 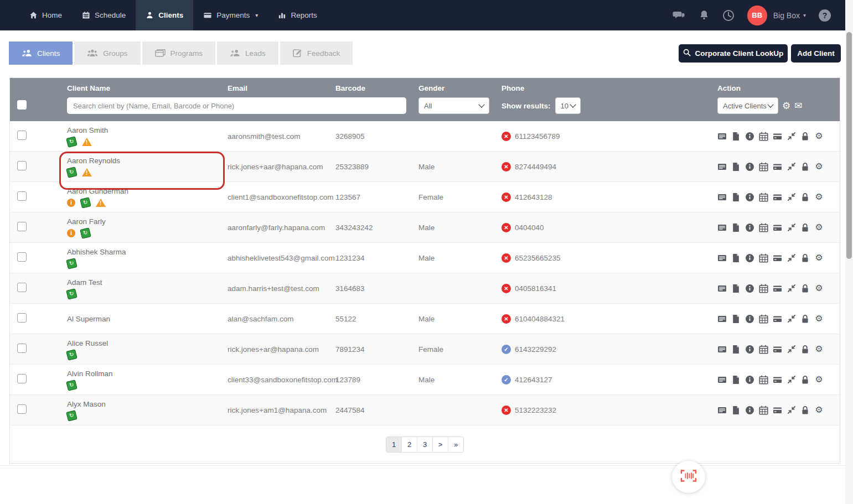 What do you see at coordinates (317, 53) in the screenshot?
I see `tab-feedback: Feedback` at bounding box center [317, 53].